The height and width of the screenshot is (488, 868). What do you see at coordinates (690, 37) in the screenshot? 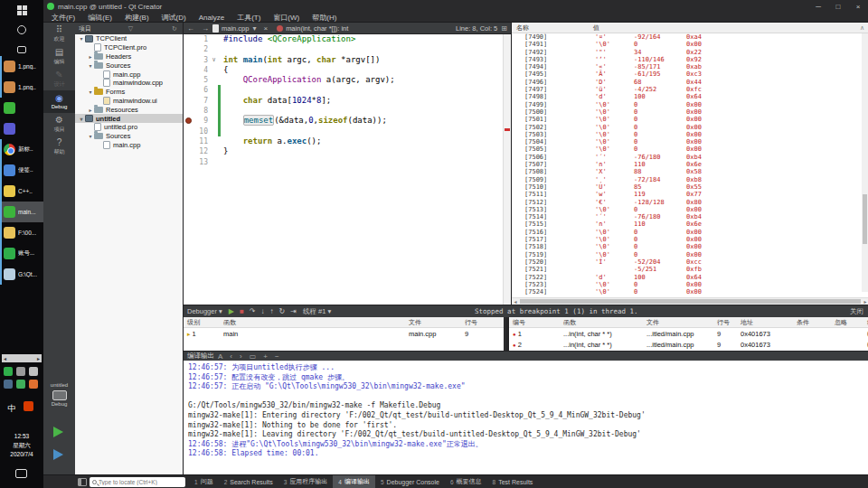
I see `watch-row: [7490]'¤'-92/1640xa4` at bounding box center [690, 37].